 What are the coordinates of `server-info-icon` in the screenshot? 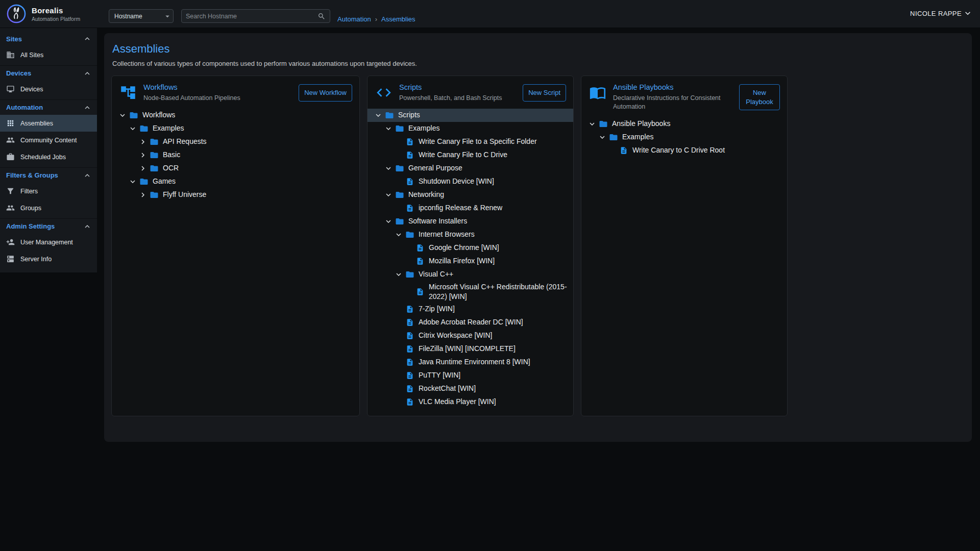 It's located at (10, 259).